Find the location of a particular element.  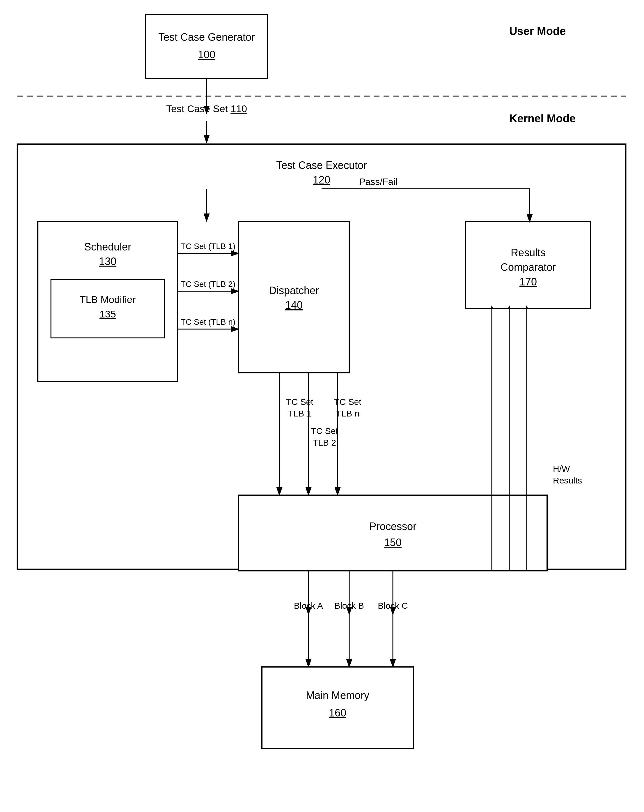

proc-id: 150 is located at coordinates (393, 542).